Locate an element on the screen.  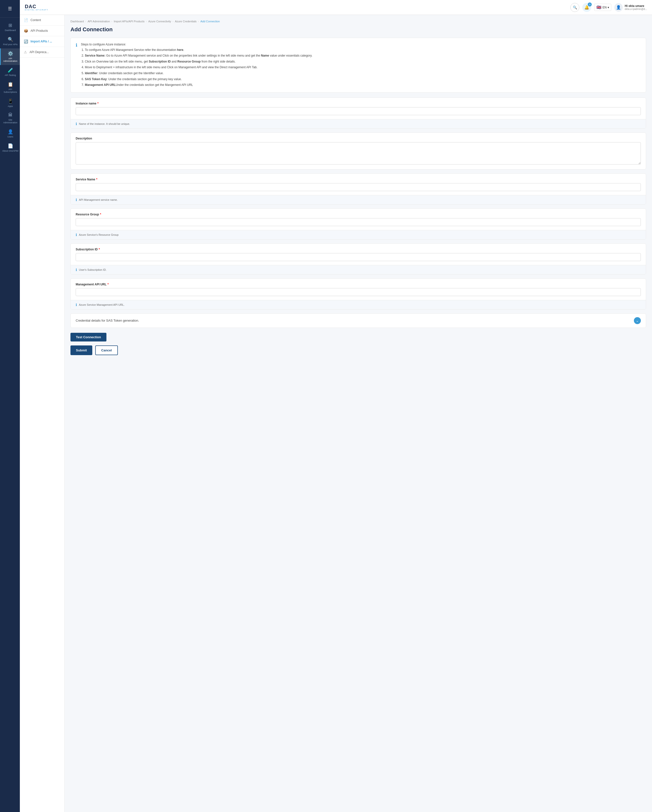
sub-nav-import-apis: 🔄 Import APIs / ... is located at coordinates (42, 41).